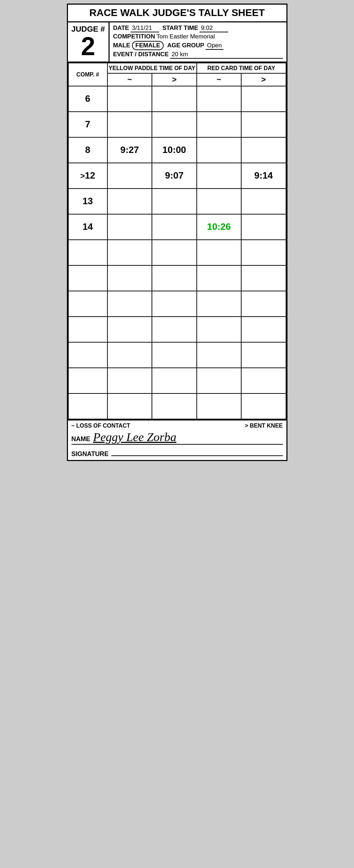  I want to click on female-circle: FEMALE, so click(148, 46).